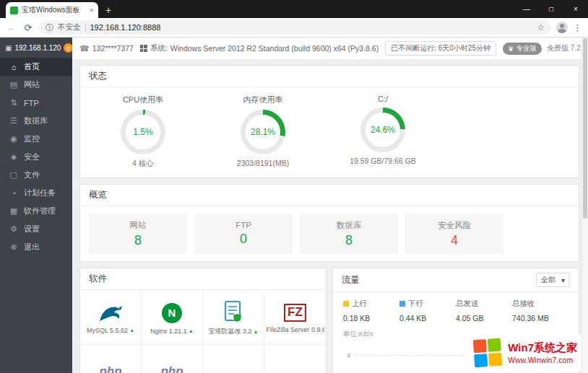  Describe the element at coordinates (540, 27) in the screenshot. I see `bookmark-star-icon: ☆` at that location.